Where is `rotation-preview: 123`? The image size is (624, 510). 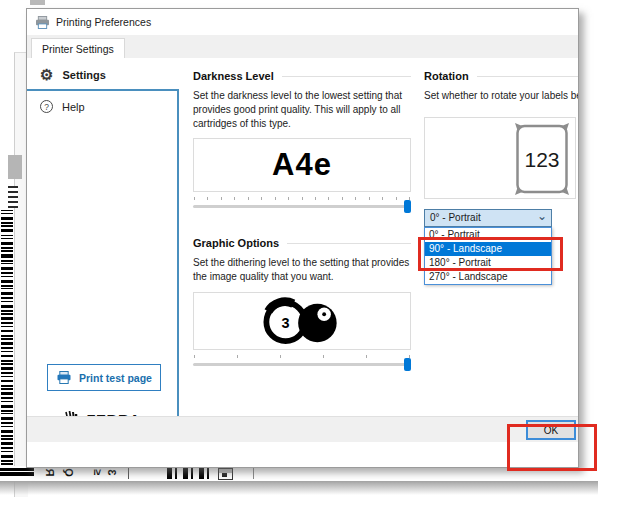
rotation-preview: 123 is located at coordinates (500, 158).